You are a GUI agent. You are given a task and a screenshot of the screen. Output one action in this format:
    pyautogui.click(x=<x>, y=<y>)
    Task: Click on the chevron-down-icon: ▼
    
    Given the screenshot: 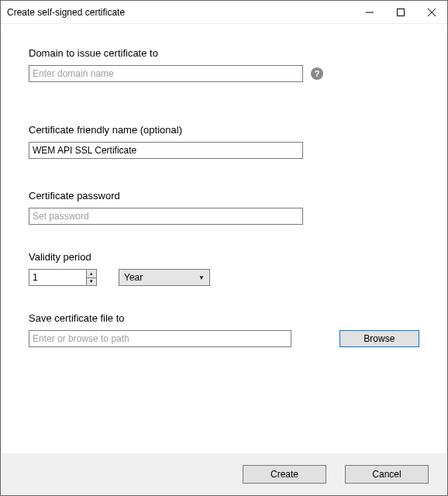 What is the action you would take?
    pyautogui.click(x=202, y=277)
    